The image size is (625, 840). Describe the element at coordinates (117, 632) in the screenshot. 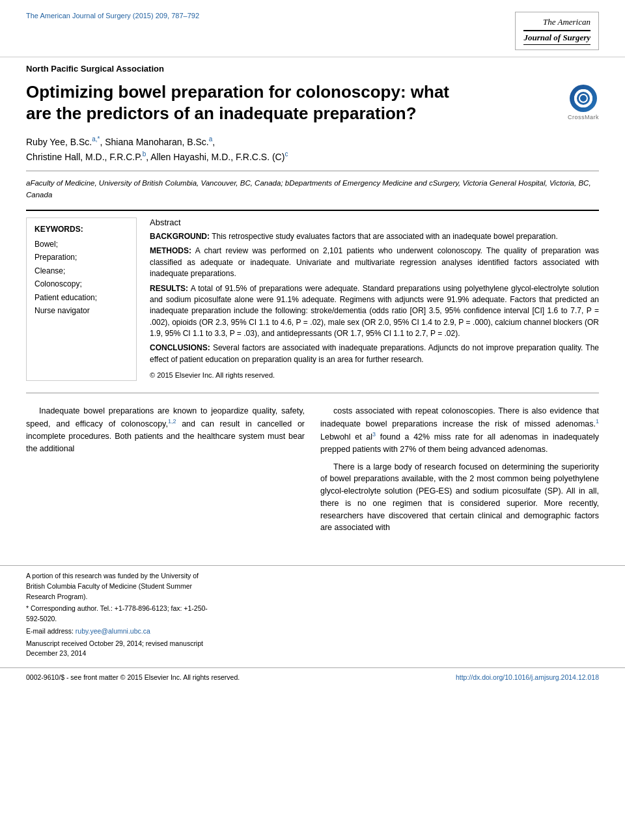

I see `footnote-email: E-mail address: ruby.yee@alumni.ubc.ca` at that location.